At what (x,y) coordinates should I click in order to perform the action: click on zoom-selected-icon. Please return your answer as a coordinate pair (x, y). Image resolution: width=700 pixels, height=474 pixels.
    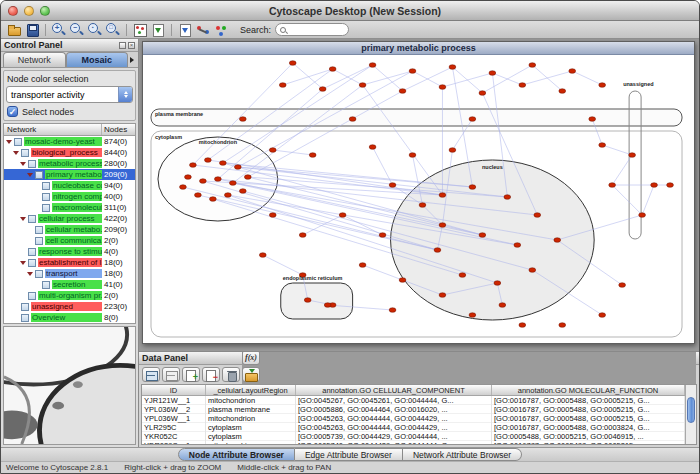
    Looking at the image, I should click on (95, 30).